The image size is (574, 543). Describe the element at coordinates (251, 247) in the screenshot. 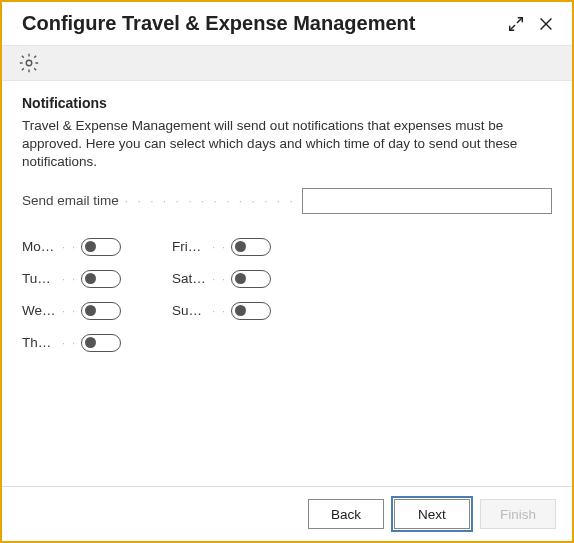

I see `toggle-friday` at that location.